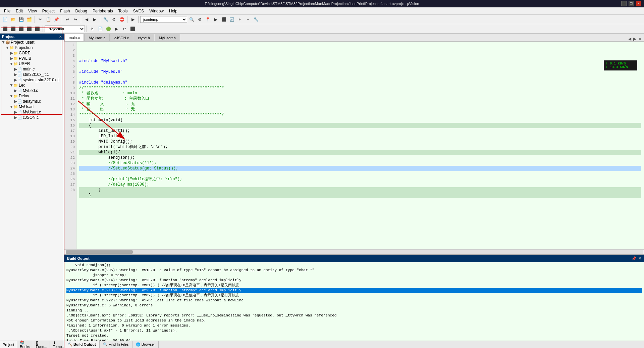  What do you see at coordinates (81, 11) in the screenshot?
I see `menu-item-debug: Debug` at bounding box center [81, 11].